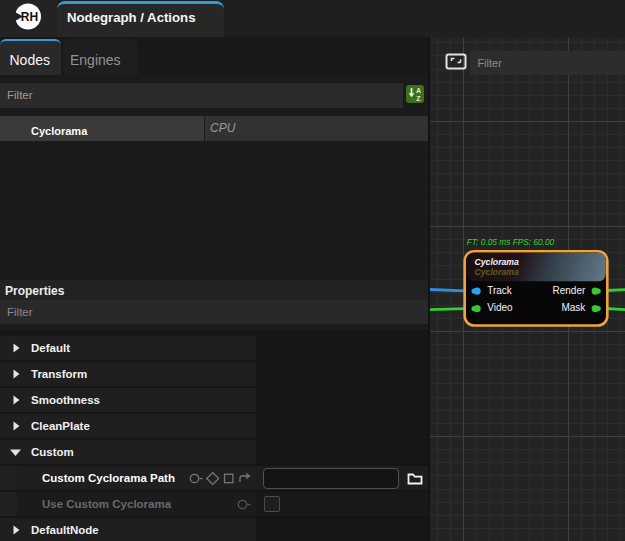  What do you see at coordinates (574, 308) in the screenshot?
I see `svg-text: Mask` at bounding box center [574, 308].